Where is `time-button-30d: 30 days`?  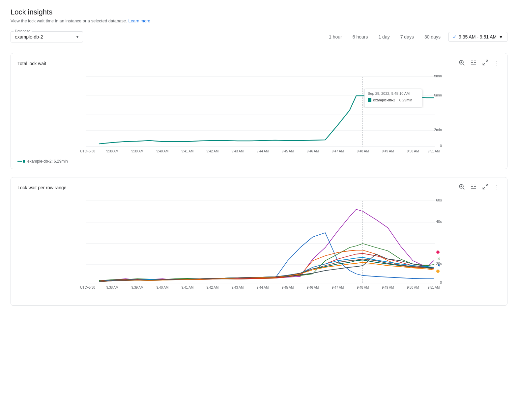
time-button-30d: 30 days is located at coordinates (432, 37).